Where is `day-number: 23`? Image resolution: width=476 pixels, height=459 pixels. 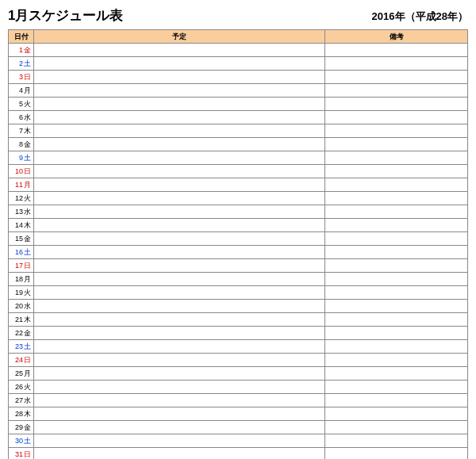 day-number: 23 is located at coordinates (19, 346).